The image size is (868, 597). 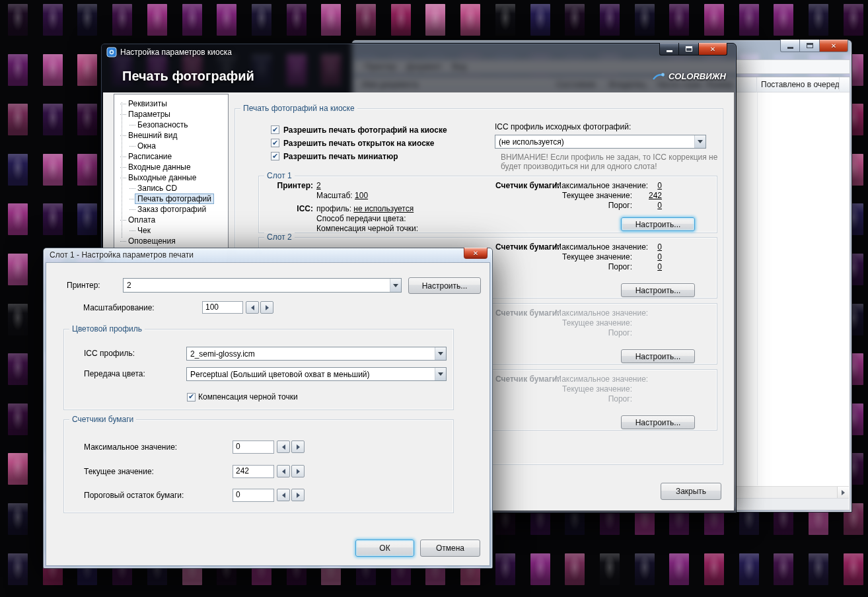 What do you see at coordinates (286, 186) in the screenshot?
I see `printer-label: Принтер:` at bounding box center [286, 186].